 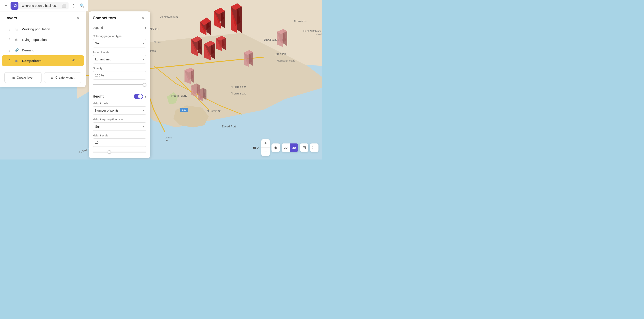 What do you see at coordinates (44, 6) in the screenshot?
I see `title-bar: Where to open a business ⬜` at bounding box center [44, 6].